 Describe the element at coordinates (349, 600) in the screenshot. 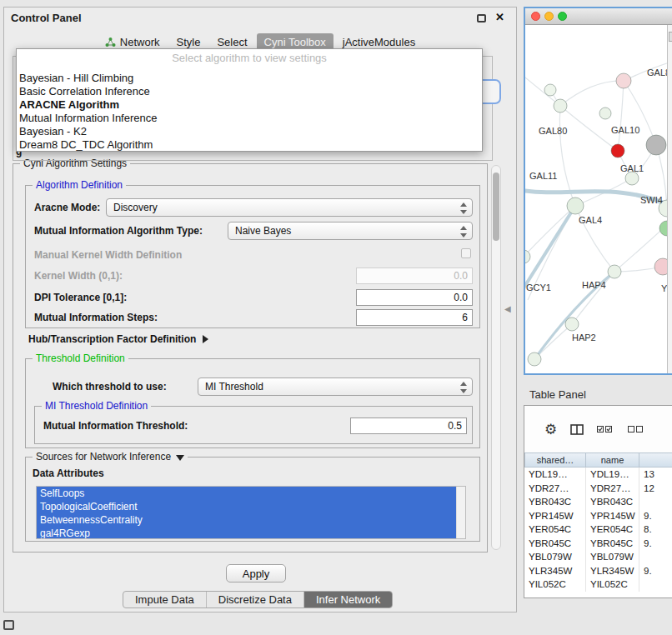

I see `tab-infer-network: Infer Network` at that location.